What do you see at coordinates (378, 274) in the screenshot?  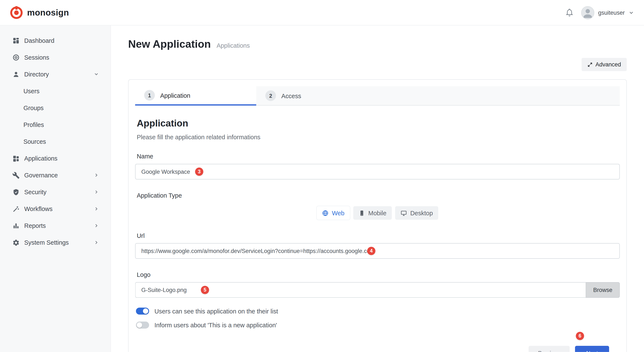 I see `logo-field-label: Logo` at bounding box center [378, 274].